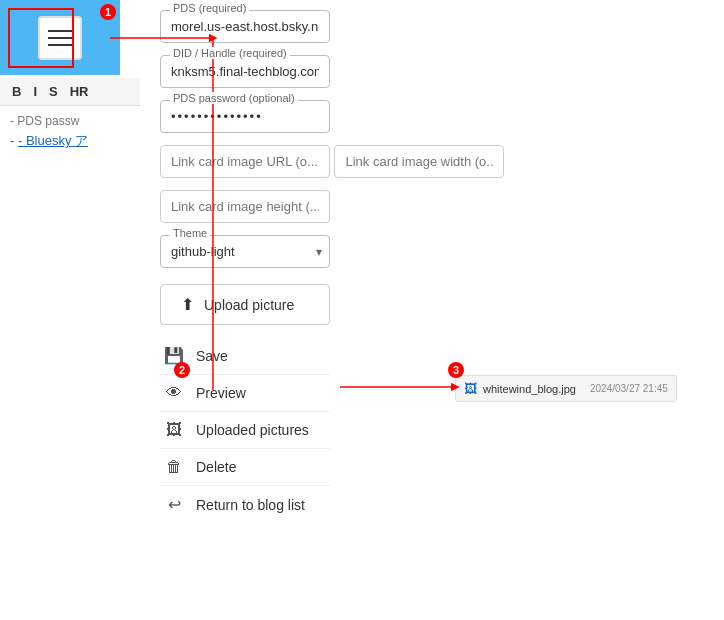  Describe the element at coordinates (245, 304) in the screenshot. I see `upload-picture-button: ⬆ Upload picture` at that location.